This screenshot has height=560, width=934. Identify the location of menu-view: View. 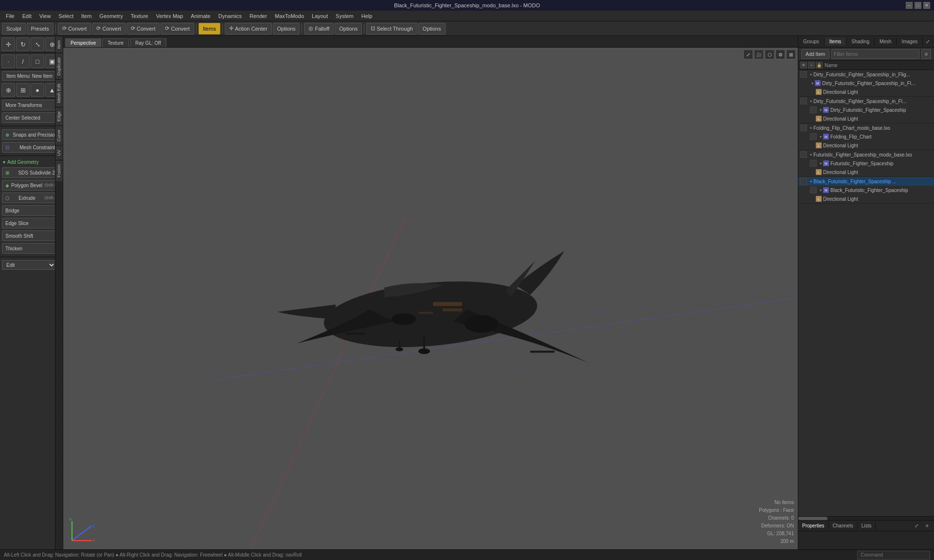
(45, 16).